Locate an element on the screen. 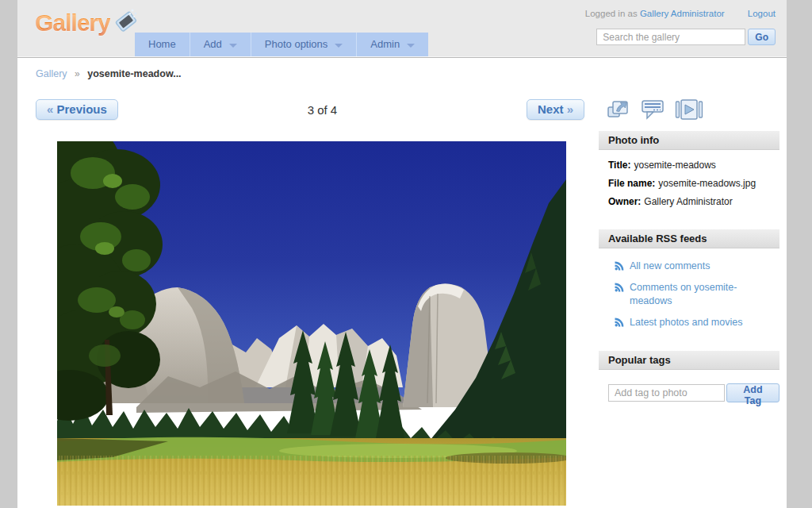 The width and height of the screenshot is (812, 508). photo-info-heading: Photo info is located at coordinates (689, 140).